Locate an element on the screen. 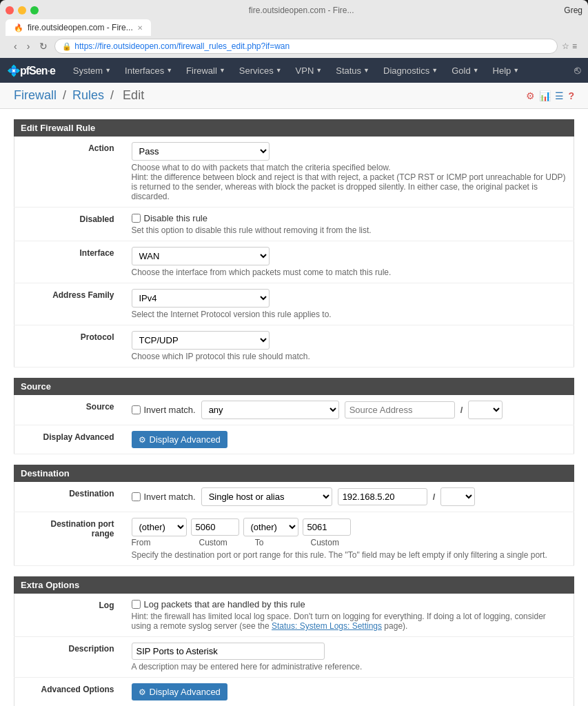 This screenshot has height=706, width=588. nav-help: Help ▼ is located at coordinates (506, 70).